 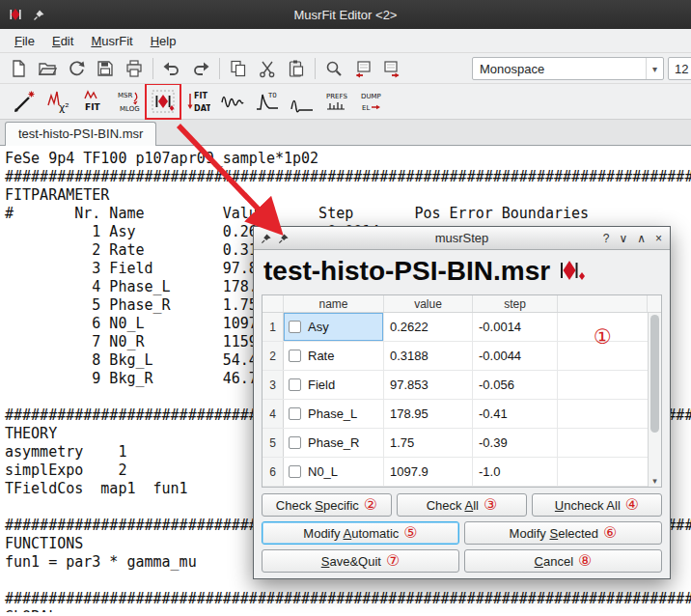 What do you see at coordinates (326, 505) in the screenshot?
I see `check-specific-button: Check Specific ②` at bounding box center [326, 505].